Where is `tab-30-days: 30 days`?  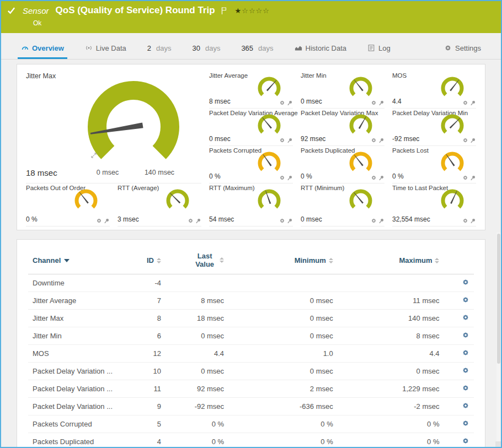
tab-30-days: 30 days is located at coordinates (206, 48).